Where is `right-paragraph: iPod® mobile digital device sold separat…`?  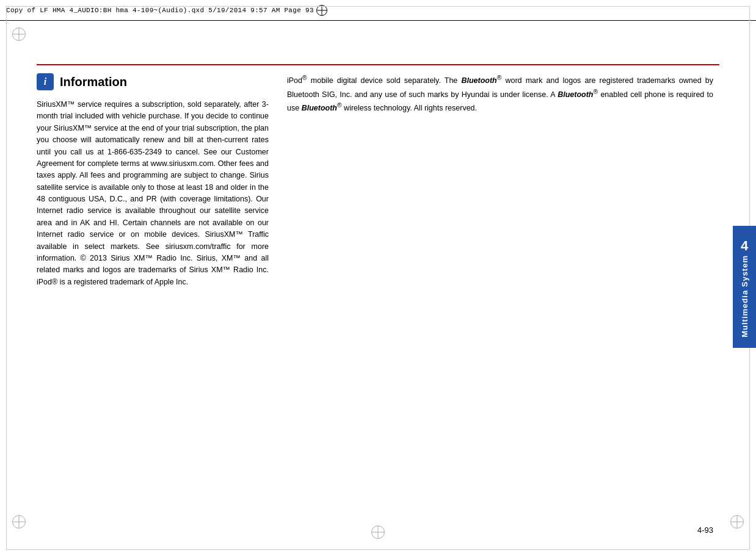 right-paragraph: iPod® mobile digital device sold separat… is located at coordinates (500, 94).